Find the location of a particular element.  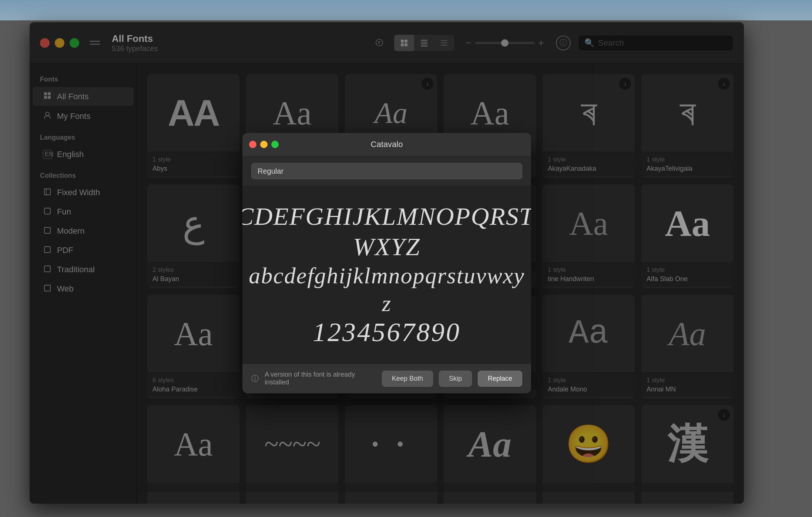

modal-footer: ⓘ A version of this font is already inst… is located at coordinates (387, 378).